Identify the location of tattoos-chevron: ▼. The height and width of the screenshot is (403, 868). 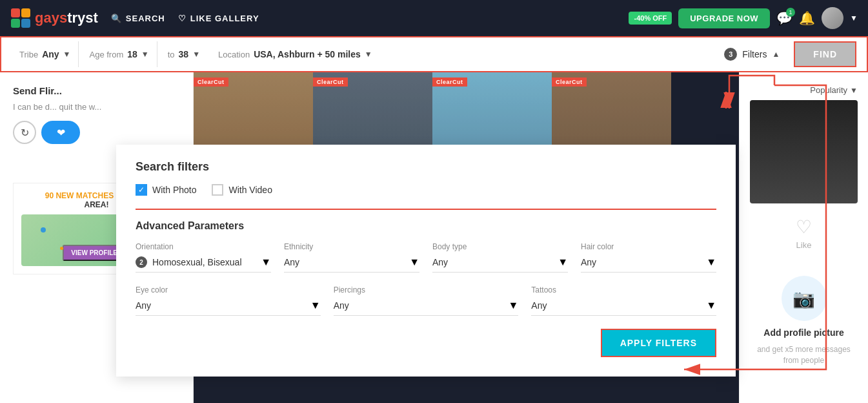
(711, 305).